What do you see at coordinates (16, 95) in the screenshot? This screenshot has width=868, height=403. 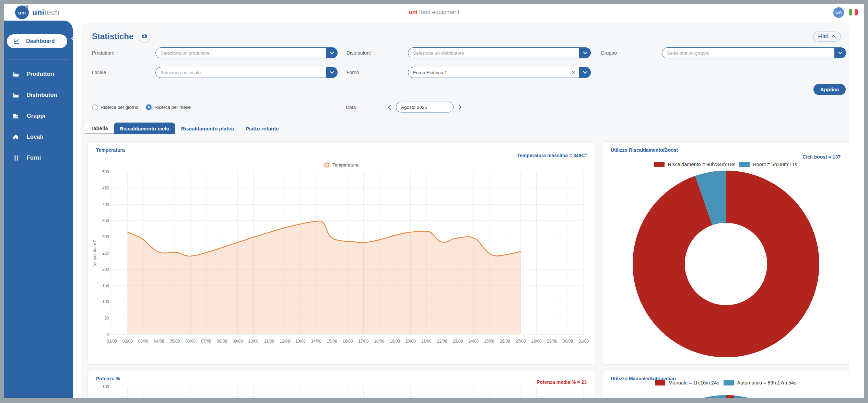 I see `factory-icon` at bounding box center [16, 95].